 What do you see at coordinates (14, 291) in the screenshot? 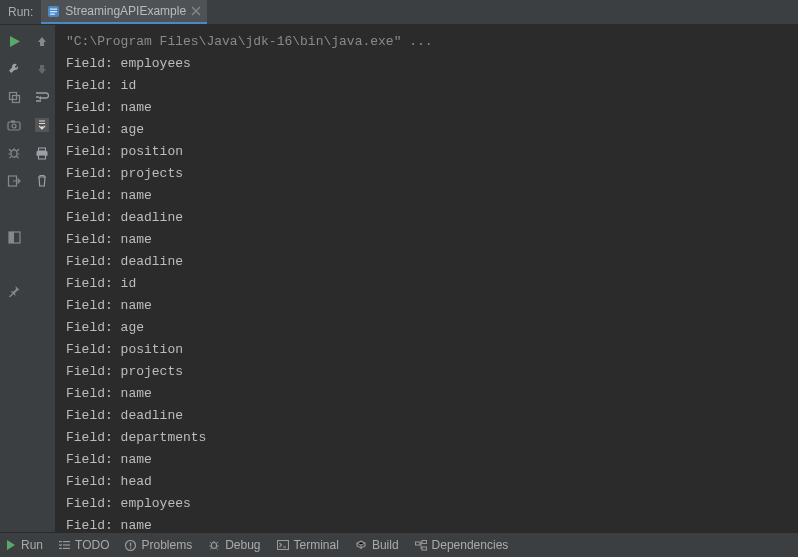
I see `pin-icon` at bounding box center [14, 291].